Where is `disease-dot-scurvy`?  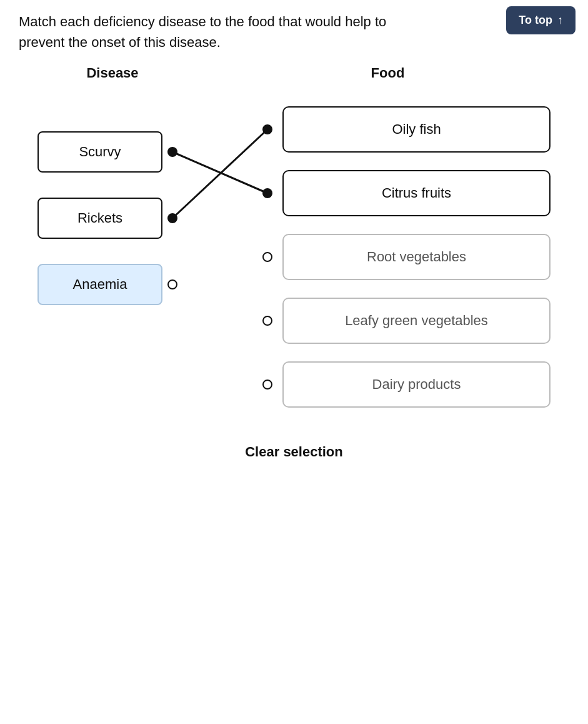
disease-dot-scurvy is located at coordinates (172, 152).